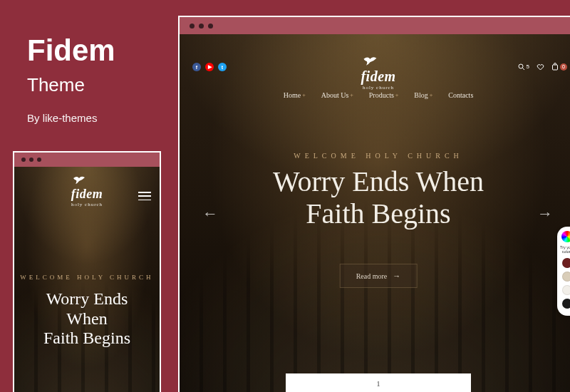 Image resolution: width=570 pixels, height=392 pixels. What do you see at coordinates (378, 383) in the screenshot?
I see `hero-pager: 1` at bounding box center [378, 383].